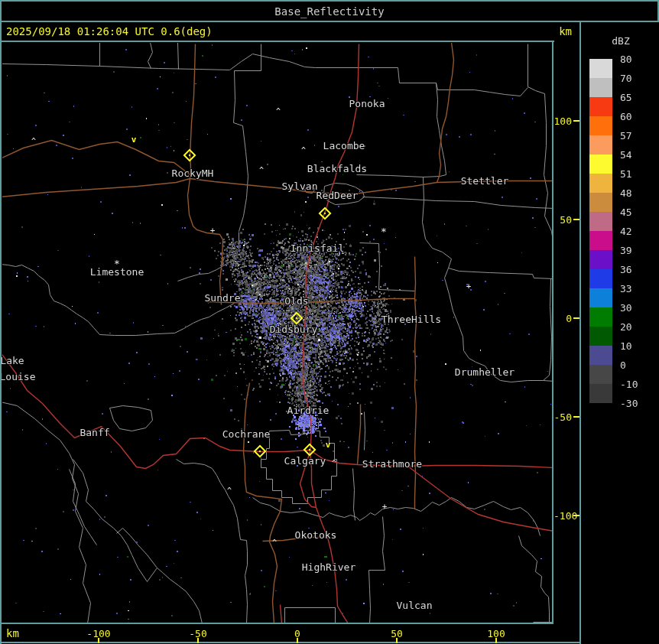  Describe the element at coordinates (563, 121) in the screenshot. I see `right-axis-tick-label: 100` at that location.